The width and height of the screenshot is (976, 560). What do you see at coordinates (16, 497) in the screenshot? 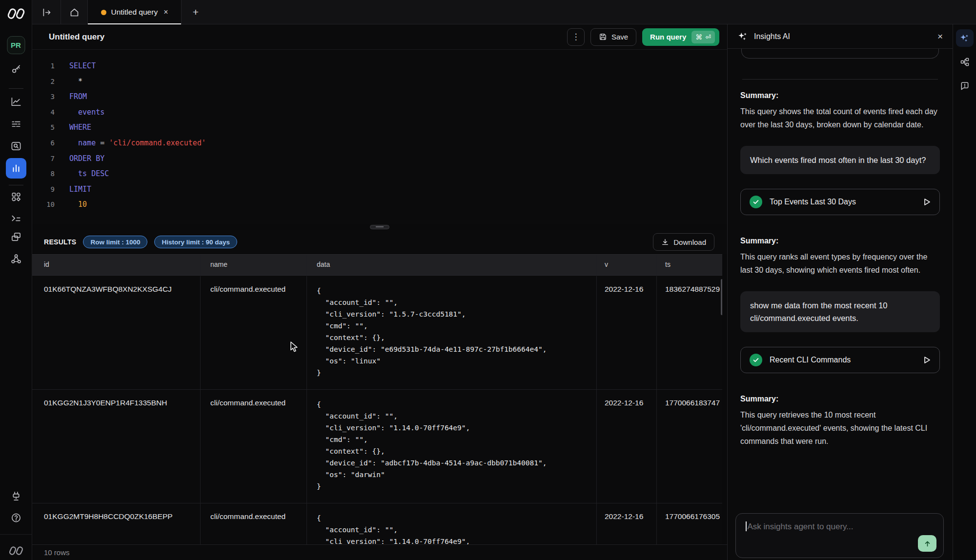
I see `plugin-icon` at bounding box center [16, 497].